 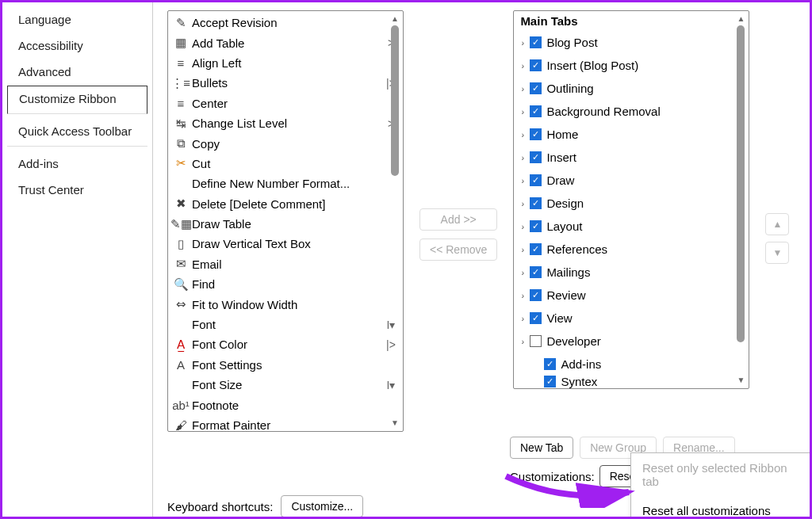 I want to click on command-item: A̲Font Color|>, so click(x=285, y=344).